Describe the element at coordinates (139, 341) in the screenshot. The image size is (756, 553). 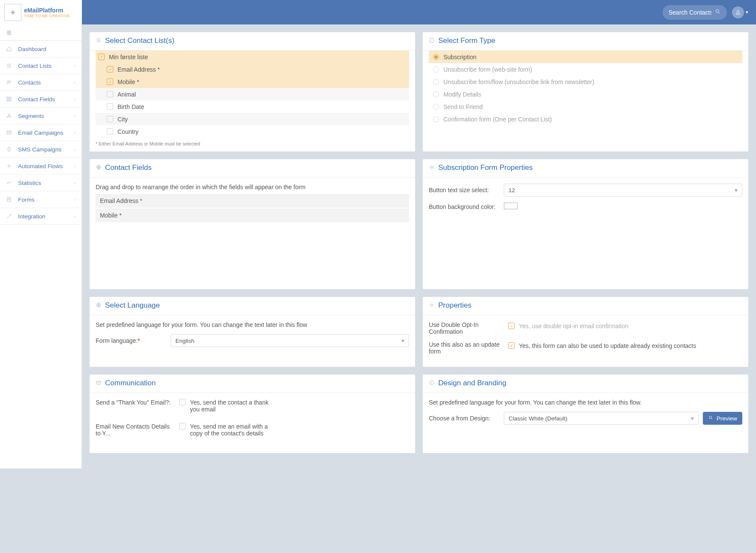
I see `required-star-icon: *` at that location.